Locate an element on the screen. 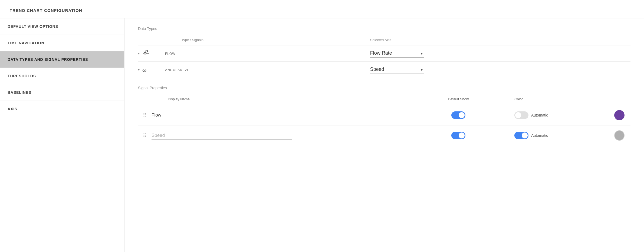 This screenshot has width=644, height=252. drag-handle-flow: ⠿ is located at coordinates (145, 115).